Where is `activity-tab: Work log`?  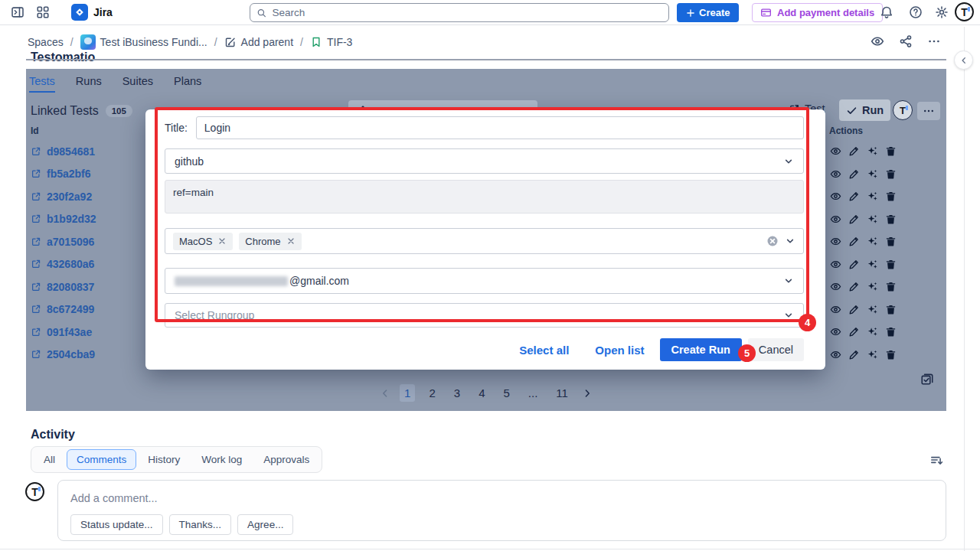 activity-tab: Work log is located at coordinates (222, 459).